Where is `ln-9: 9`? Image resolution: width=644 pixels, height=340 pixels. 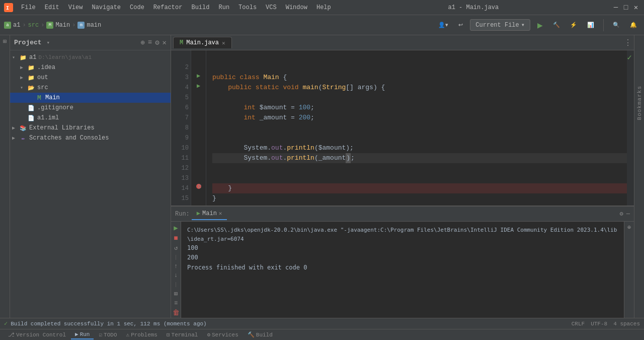
ln-9: 9 is located at coordinates (180, 138).